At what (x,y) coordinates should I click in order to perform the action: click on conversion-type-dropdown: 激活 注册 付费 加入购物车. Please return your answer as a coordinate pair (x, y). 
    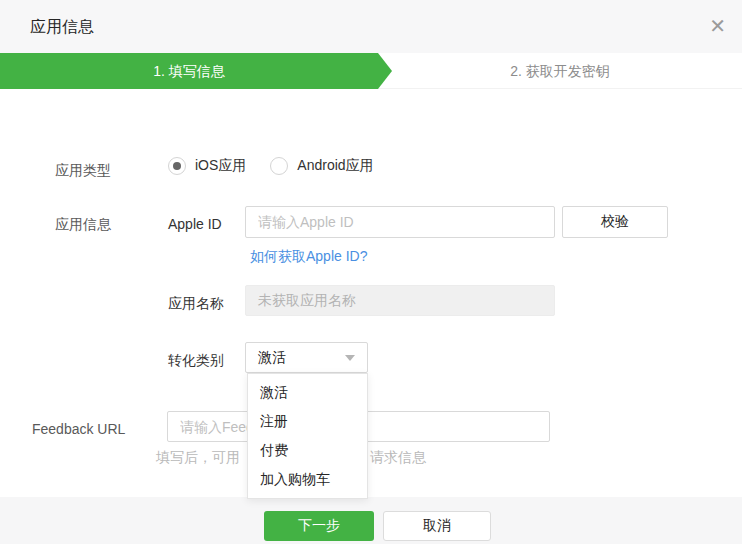
    Looking at the image, I should click on (308, 436).